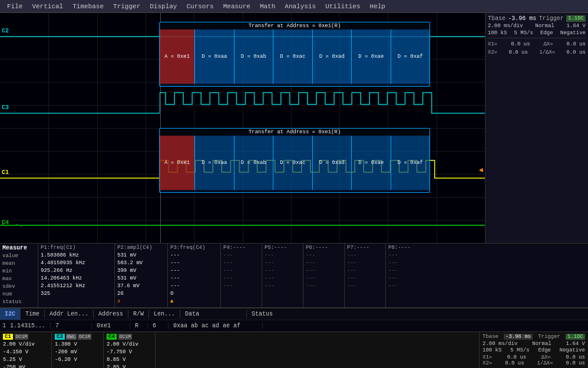  I want to click on menu-item-math: Math, so click(267, 6).